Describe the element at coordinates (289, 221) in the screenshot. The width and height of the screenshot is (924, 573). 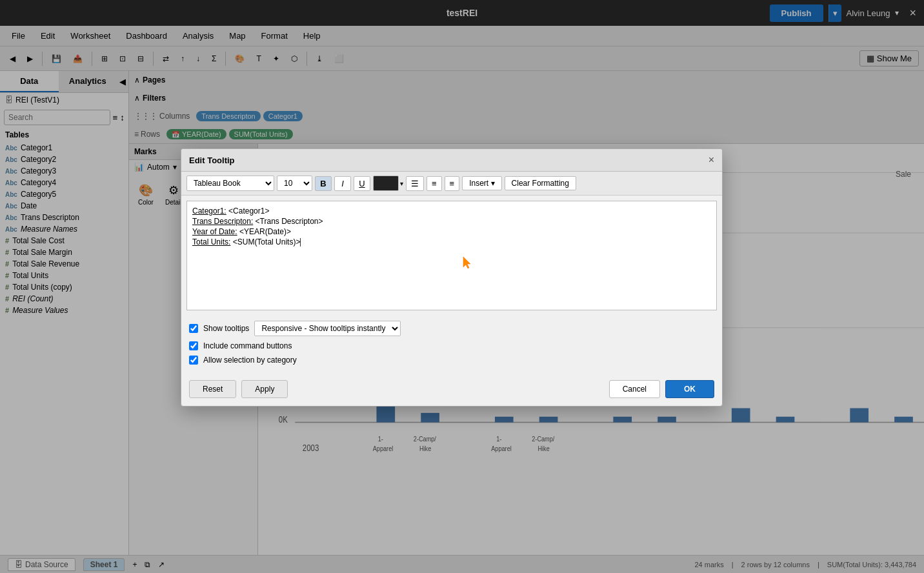
I see `trans-desc-value: <Trans Descripton>` at that location.